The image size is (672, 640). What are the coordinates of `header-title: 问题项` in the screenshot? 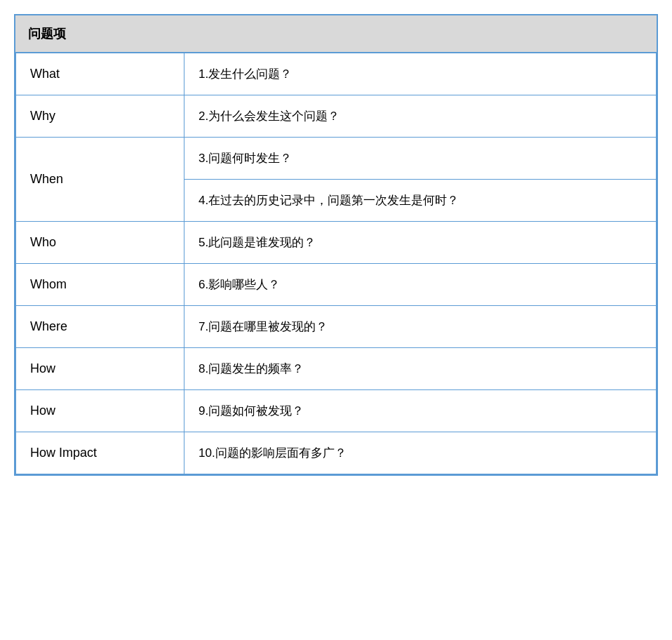 It's located at (47, 34).